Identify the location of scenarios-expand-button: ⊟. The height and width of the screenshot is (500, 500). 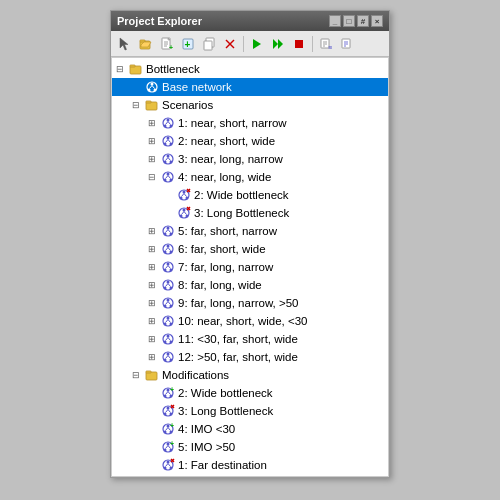
(136, 105).